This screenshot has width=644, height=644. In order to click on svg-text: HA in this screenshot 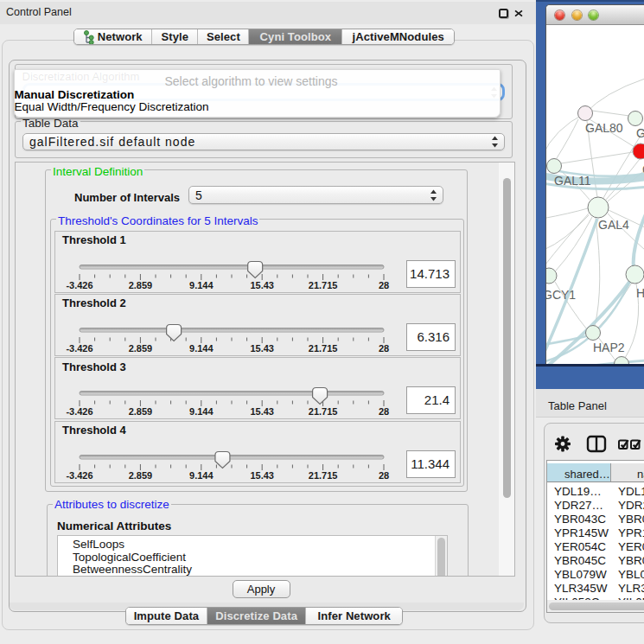, I will do `click(640, 293)`.